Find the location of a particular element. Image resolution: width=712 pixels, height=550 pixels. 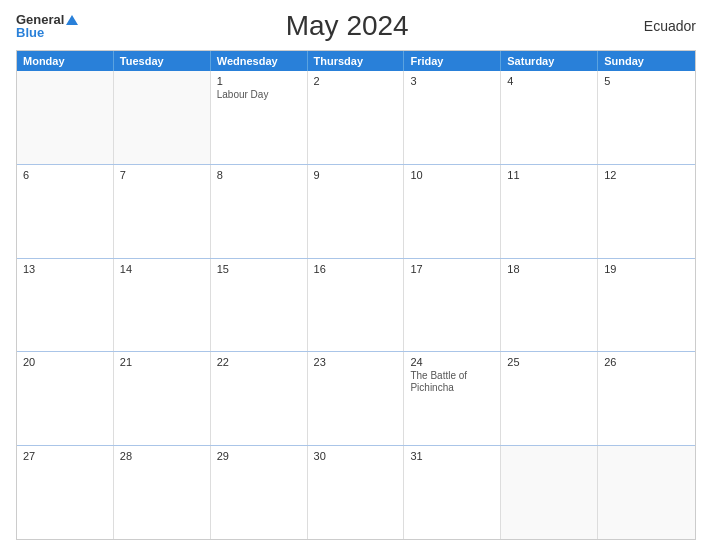

cal-cell: 21 is located at coordinates (162, 398).